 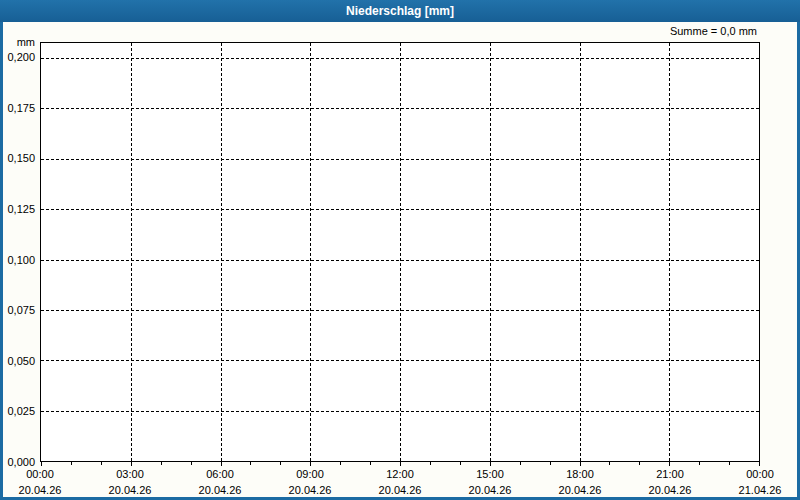 What do you see at coordinates (21, 260) in the screenshot?
I see `y-tick-label: 0,100` at bounding box center [21, 260].